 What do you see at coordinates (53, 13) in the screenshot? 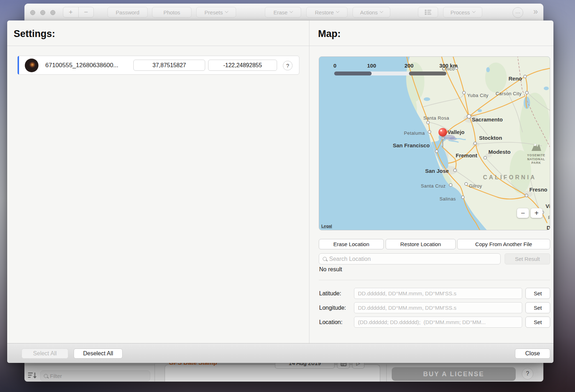
I see `zoom-window-button` at bounding box center [53, 13].